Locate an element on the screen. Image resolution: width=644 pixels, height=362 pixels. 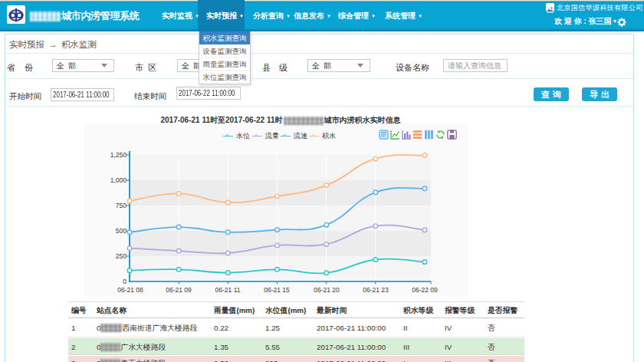
svg-text: 06-21 15 is located at coordinates (277, 290).